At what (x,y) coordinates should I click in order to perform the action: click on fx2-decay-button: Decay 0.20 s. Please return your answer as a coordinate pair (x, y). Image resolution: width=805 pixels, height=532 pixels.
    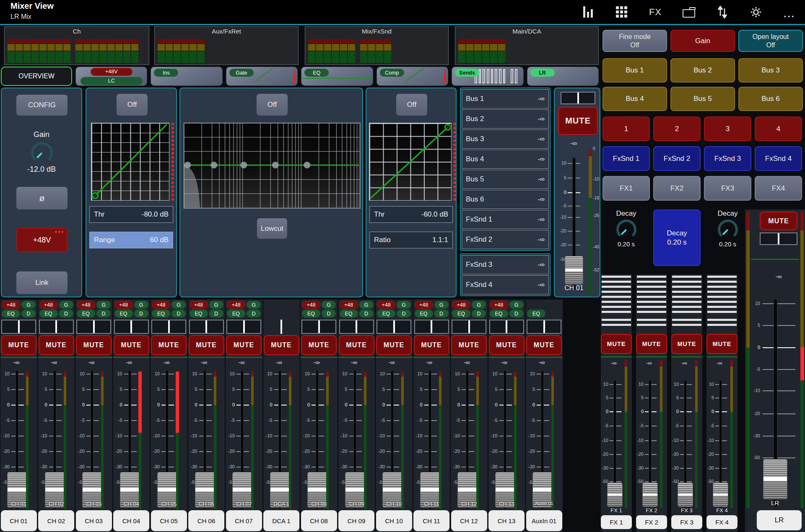
    Looking at the image, I should click on (677, 238).